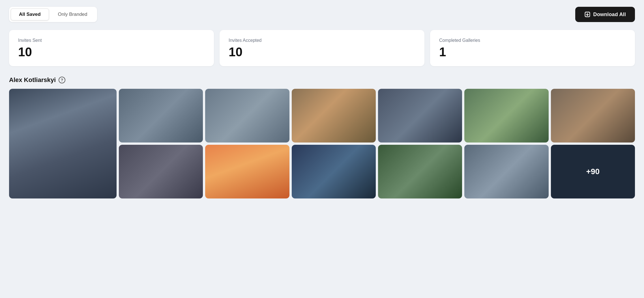  Describe the element at coordinates (62, 80) in the screenshot. I see `help-icon: ?` at that location.